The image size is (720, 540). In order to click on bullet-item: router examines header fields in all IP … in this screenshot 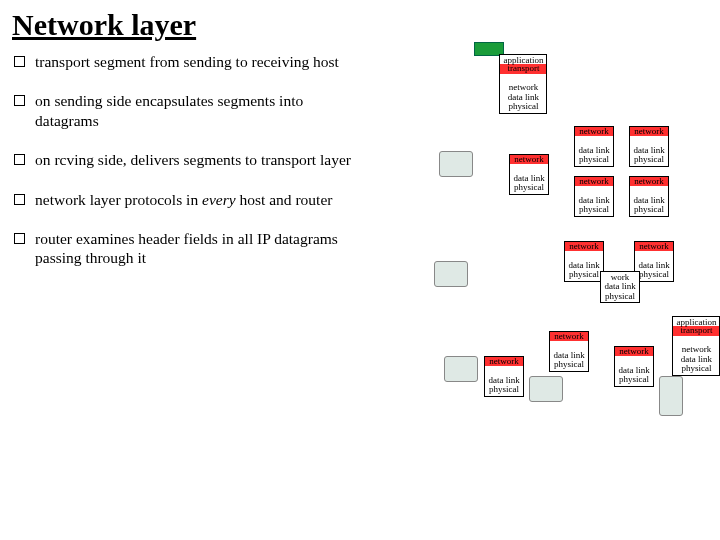, I will do `click(192, 248)`.